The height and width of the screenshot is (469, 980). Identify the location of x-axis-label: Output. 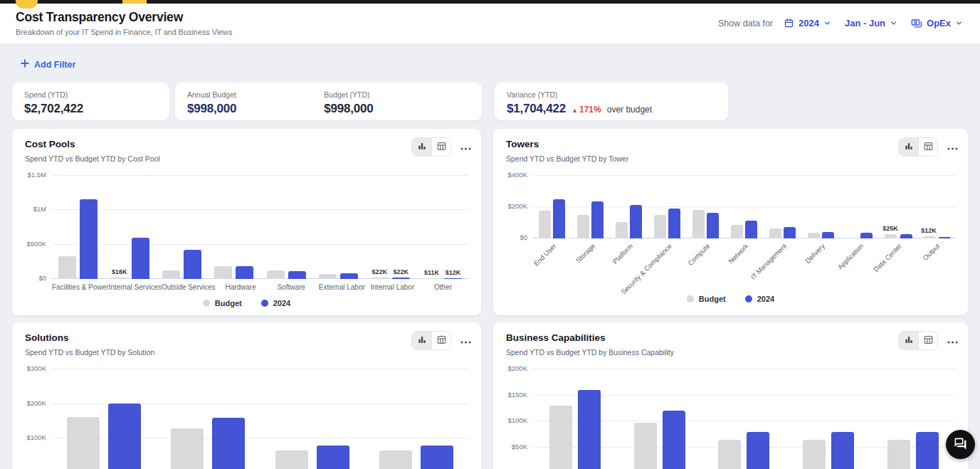
(932, 252).